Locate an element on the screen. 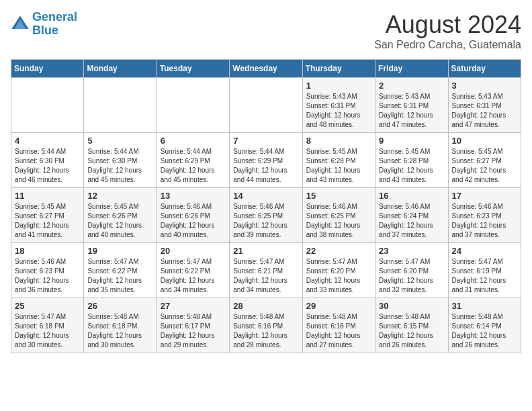 The height and width of the screenshot is (411, 532). day-content-line: Daylight: 12 hours and 35 minutes. is located at coordinates (120, 285).